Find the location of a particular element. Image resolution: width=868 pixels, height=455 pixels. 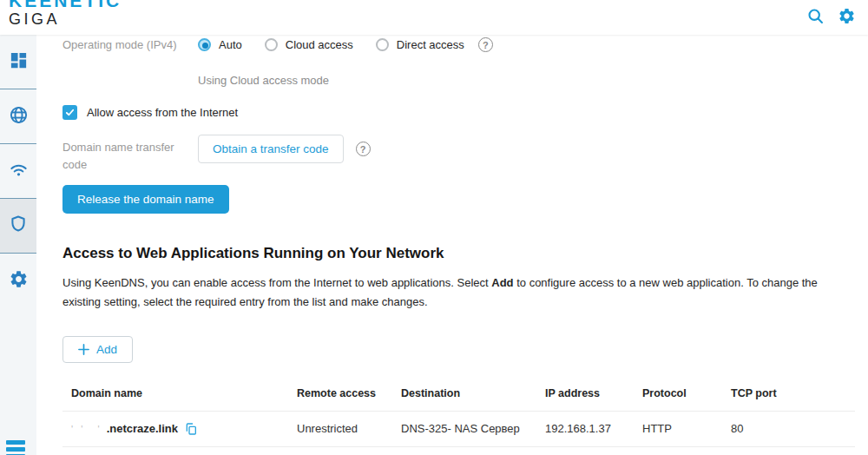

logo-model: GIGA is located at coordinates (65, 19).